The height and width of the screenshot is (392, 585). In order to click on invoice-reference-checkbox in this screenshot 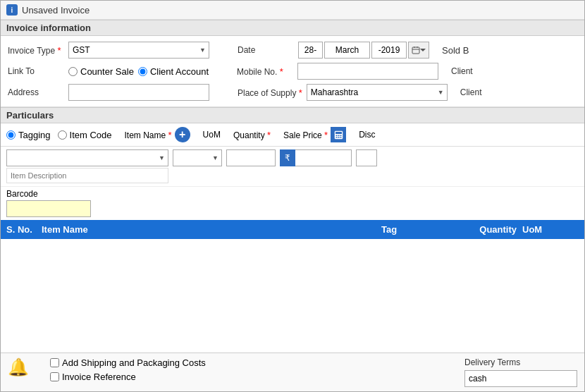, I will do `click(55, 376)`.